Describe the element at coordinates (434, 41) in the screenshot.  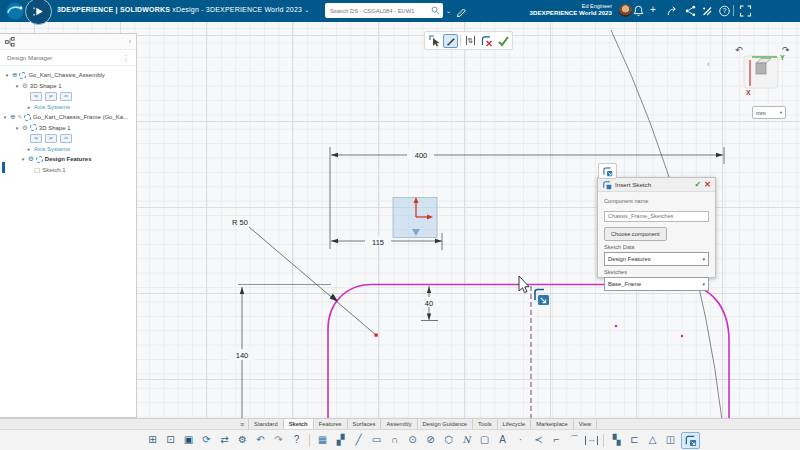
I see `select-sketch-button` at that location.